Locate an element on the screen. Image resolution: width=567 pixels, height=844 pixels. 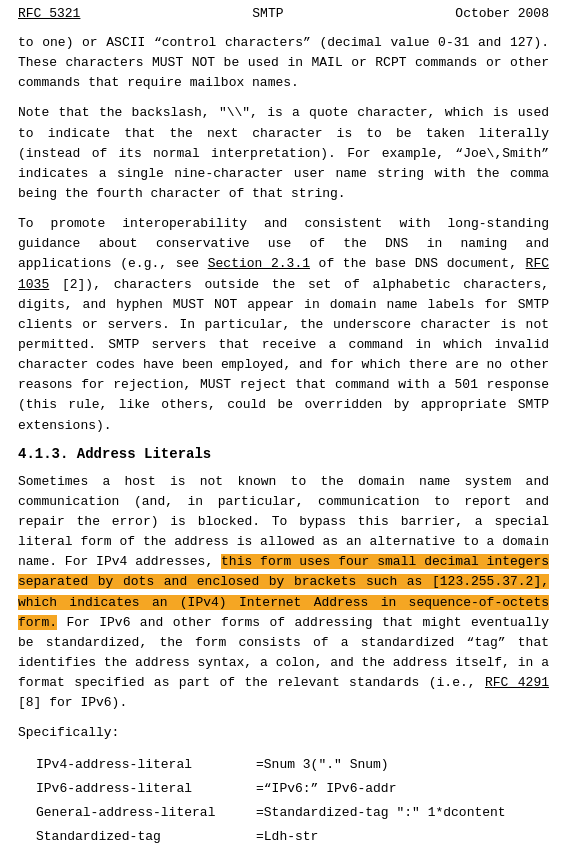
code-line-ipv6: IPv6-address-literal = “IPv6:” IPv6-addr is located at coordinates (292, 789).